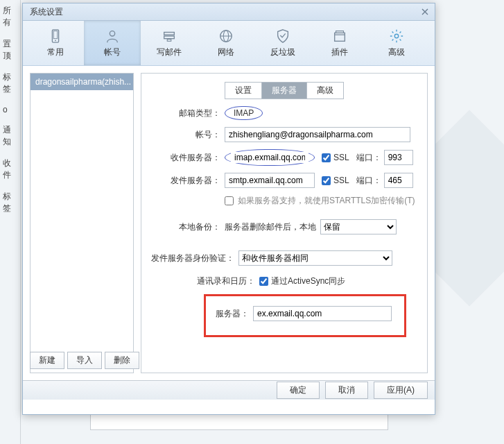 The height and width of the screenshot is (444, 504). What do you see at coordinates (326, 180) in the screenshot?
I see `outgoing-ssl-checkbox` at bounding box center [326, 180].